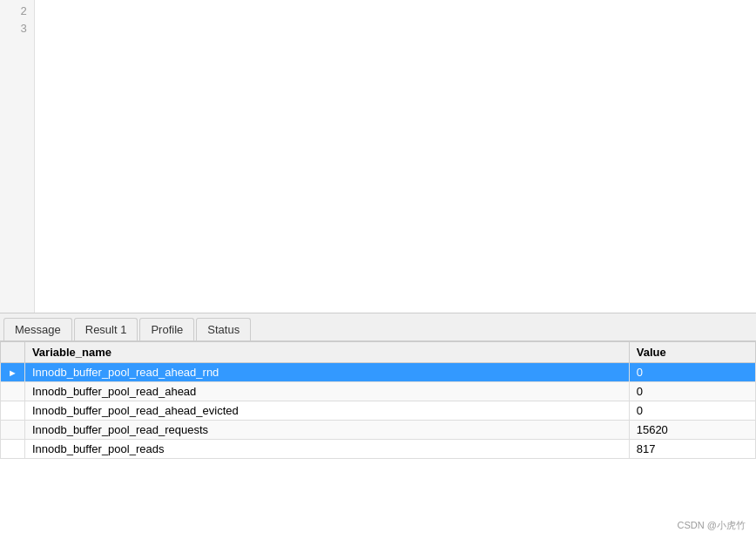 This screenshot has width=756, height=539. Describe the element at coordinates (17, 30) in the screenshot. I see `line-number-3: 3` at that location.